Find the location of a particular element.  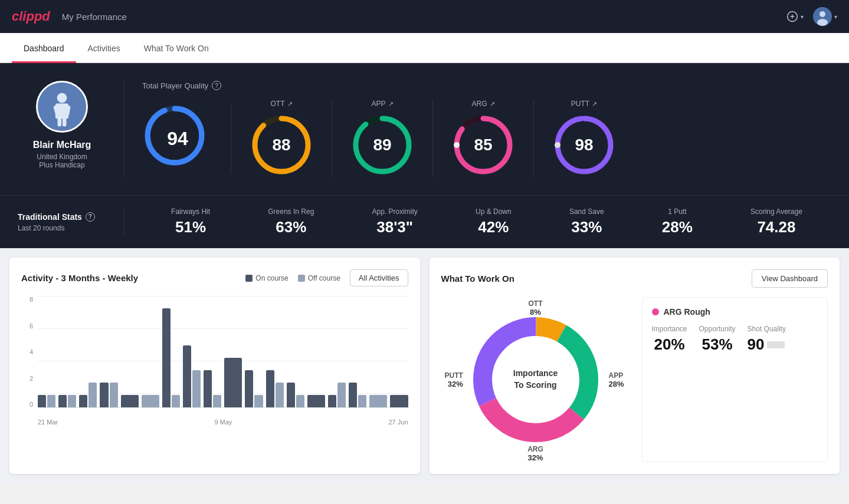

info-card: ARG Rough Importance 20% Opportunity 53%… is located at coordinates (735, 380).